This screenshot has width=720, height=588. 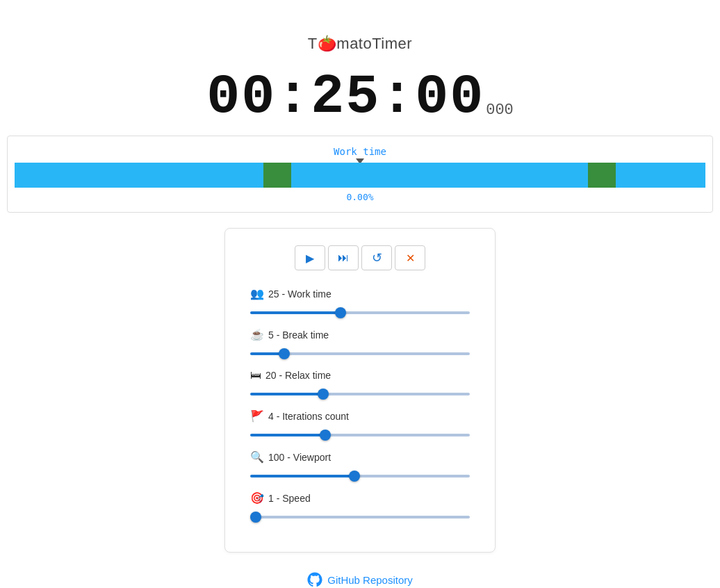 What do you see at coordinates (360, 174) in the screenshot?
I see `progress-section: Work time 0.00%` at bounding box center [360, 174].